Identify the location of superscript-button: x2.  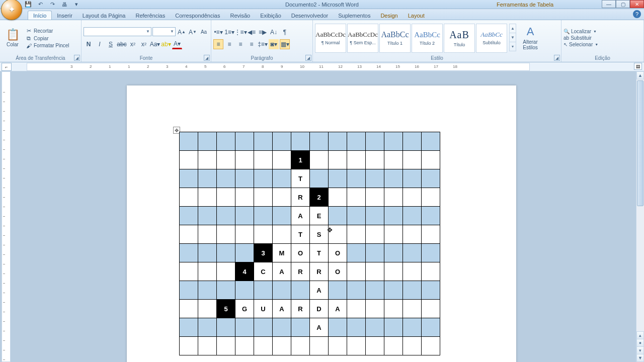
(144, 44).